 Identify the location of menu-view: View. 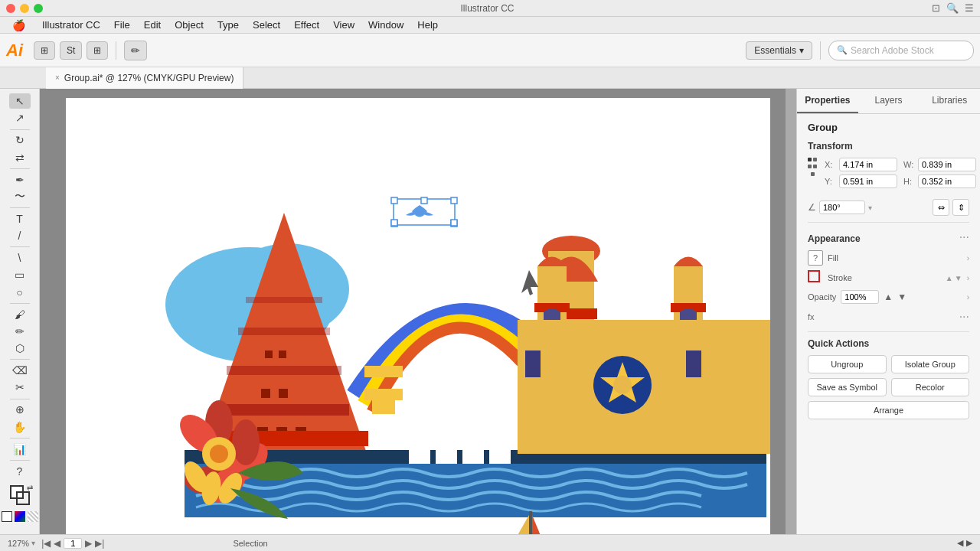
(344, 24).